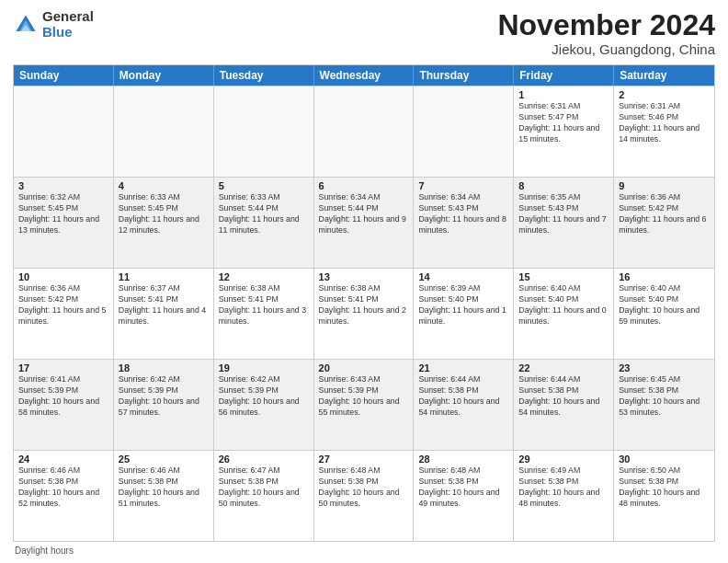  Describe the element at coordinates (265, 75) in the screenshot. I see `cal-header-tuesday: Tuesday` at that location.